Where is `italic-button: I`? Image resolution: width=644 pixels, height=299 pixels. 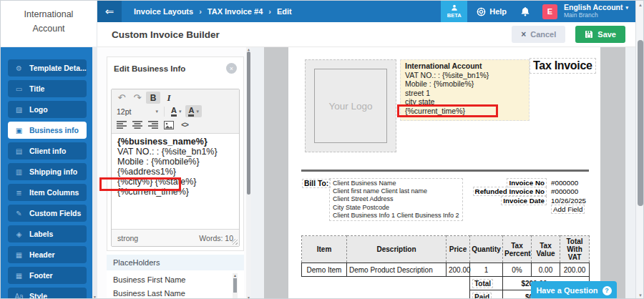
italic-button: I is located at coordinates (169, 97).